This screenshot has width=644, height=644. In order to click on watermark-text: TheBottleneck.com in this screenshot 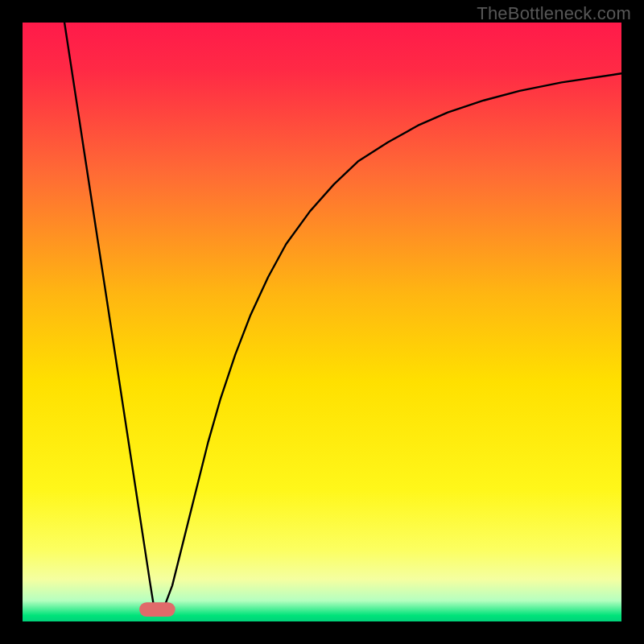, I will do `click(554, 14)`.